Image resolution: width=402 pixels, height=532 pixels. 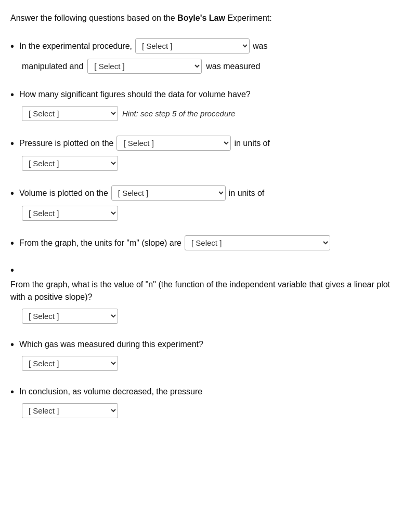 I want to click on q7-text: Which gas was measured during this exper…, so click(x=111, y=344).